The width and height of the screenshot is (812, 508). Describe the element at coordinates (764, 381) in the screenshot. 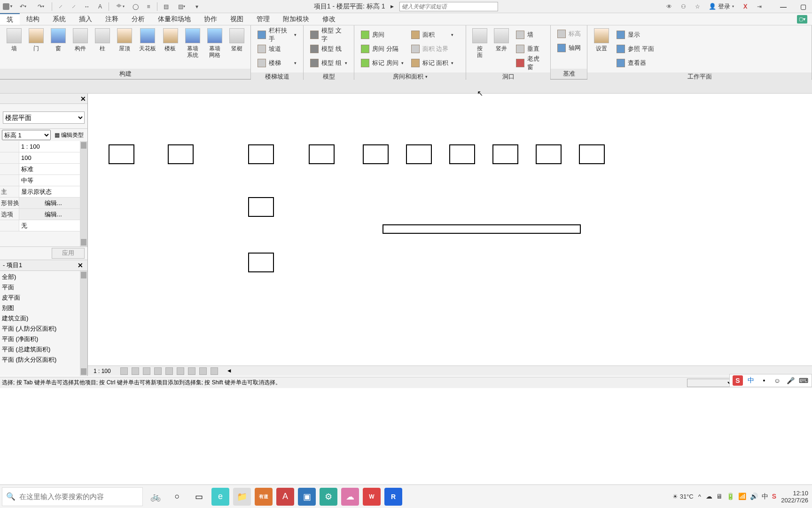

I see `ime-punct-button: •` at that location.